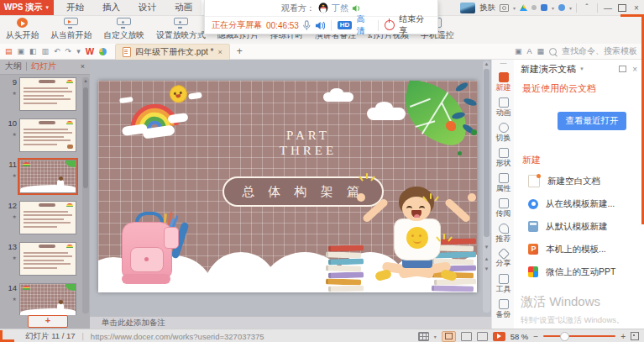 Image resolution: width=644 pixels, height=342 pixels. I want to click on new-option-item: 从在线模板新建..., so click(579, 203).